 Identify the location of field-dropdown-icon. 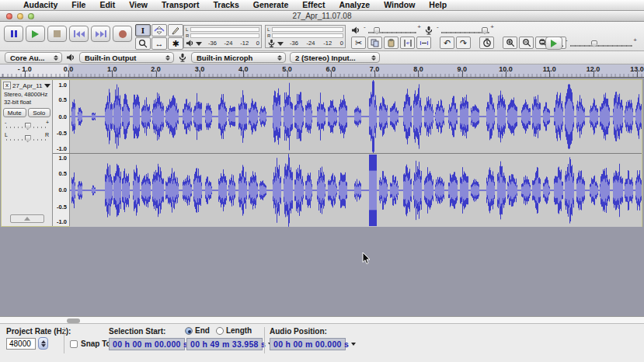
(353, 344).